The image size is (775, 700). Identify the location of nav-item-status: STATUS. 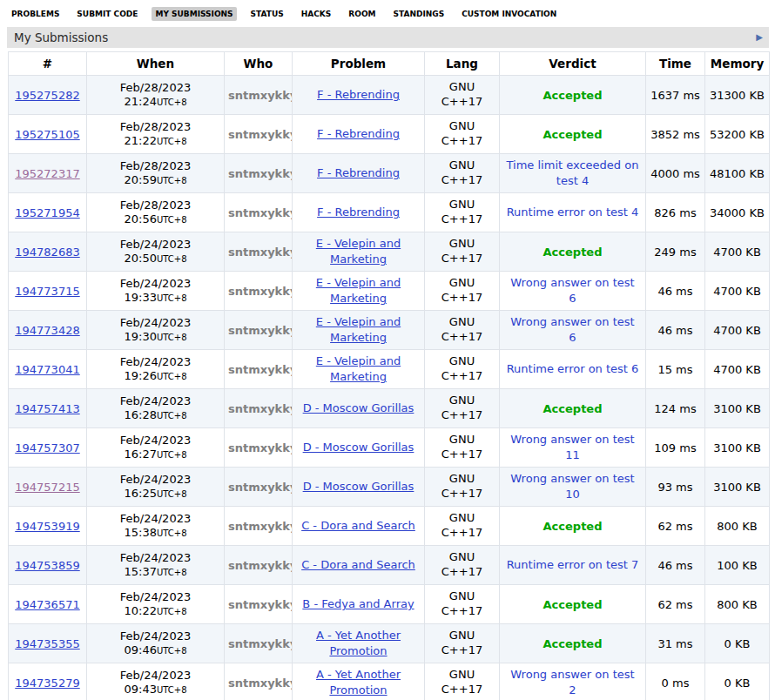
(267, 14).